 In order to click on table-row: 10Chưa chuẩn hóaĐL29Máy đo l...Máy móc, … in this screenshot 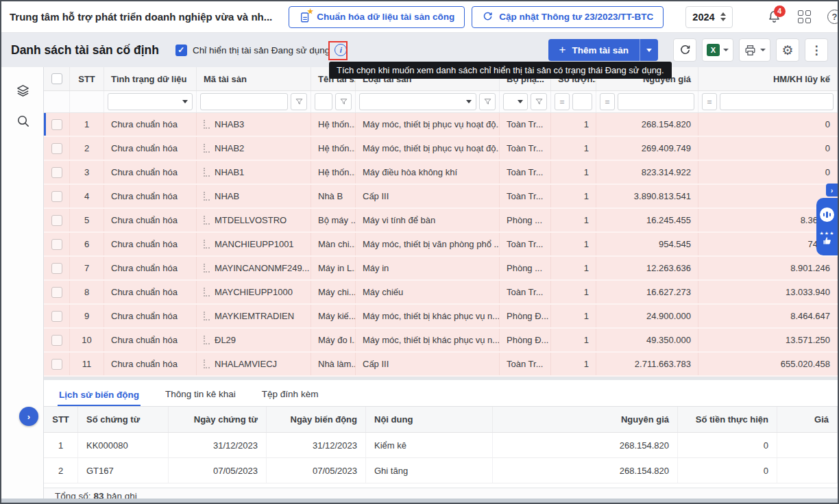, I will do `click(441, 341)`.